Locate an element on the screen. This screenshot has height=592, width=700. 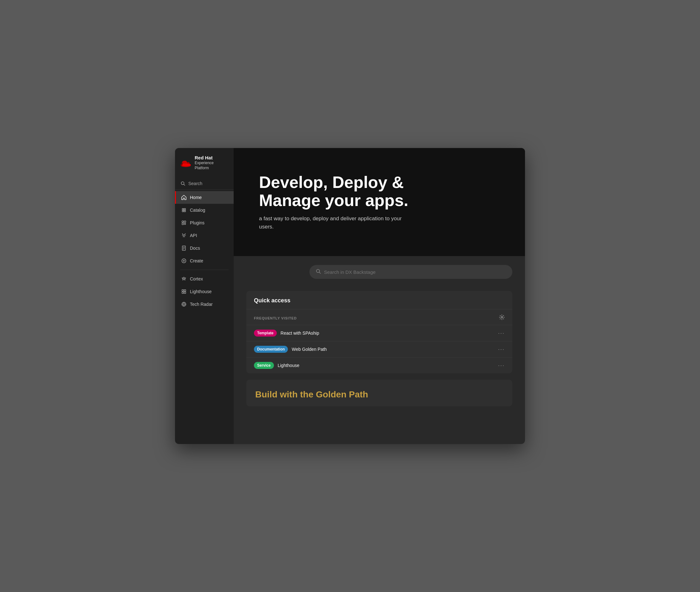
badge-template: Template is located at coordinates (265, 333).